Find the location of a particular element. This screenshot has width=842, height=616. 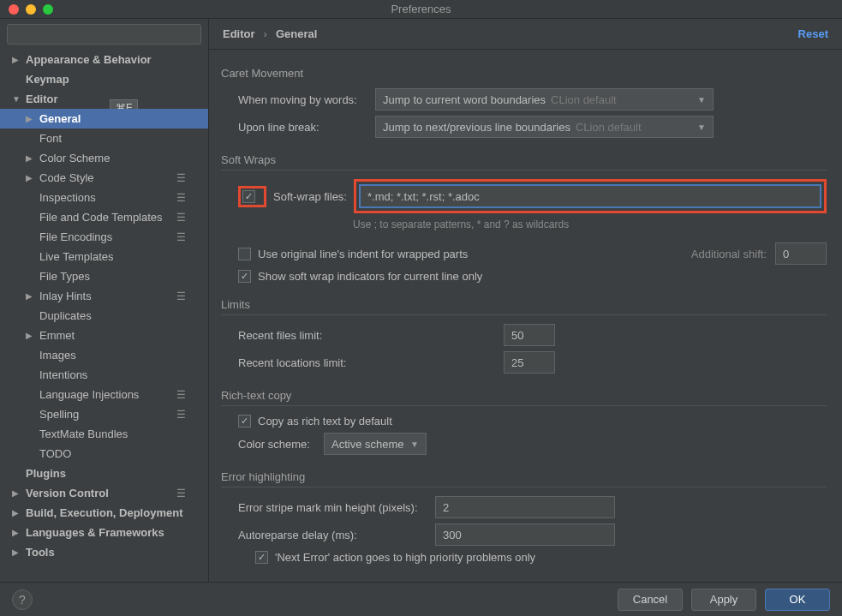

select-value: Jump to next/previous line boundaries is located at coordinates (476, 127).